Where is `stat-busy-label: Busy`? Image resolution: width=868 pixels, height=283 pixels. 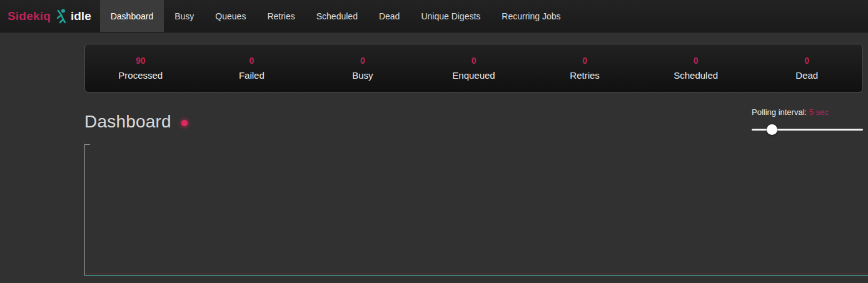 stat-busy-label: Busy is located at coordinates (363, 75).